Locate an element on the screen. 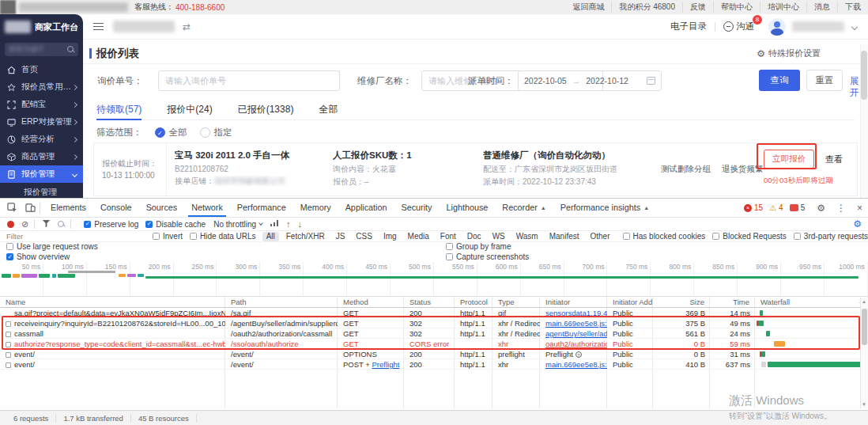 The height and width of the screenshot is (425, 868). quote-no-input is located at coordinates (249, 81).